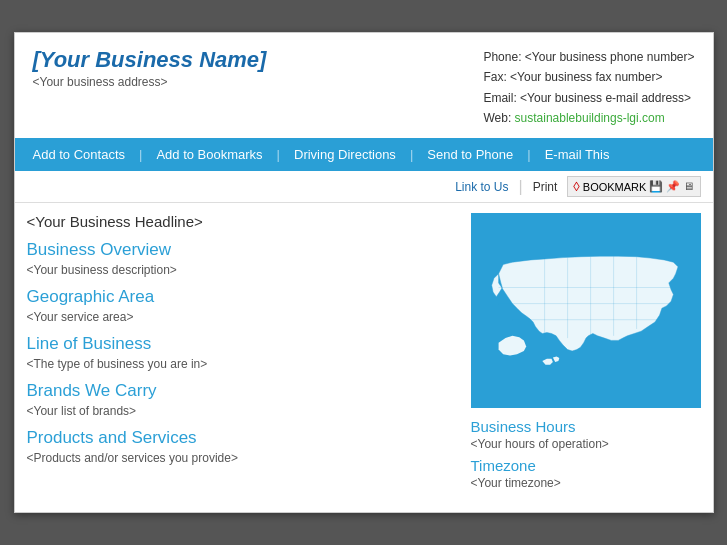 The height and width of the screenshot is (545, 727). What do you see at coordinates (588, 57) in the screenshot?
I see `phone-label: Phone: <Your business phone number>` at bounding box center [588, 57].